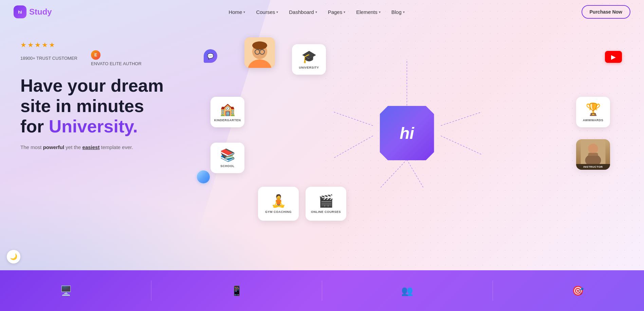 The width and height of the screenshot is (644, 311). I want to click on target-icon: 🎯, so click(578, 291).